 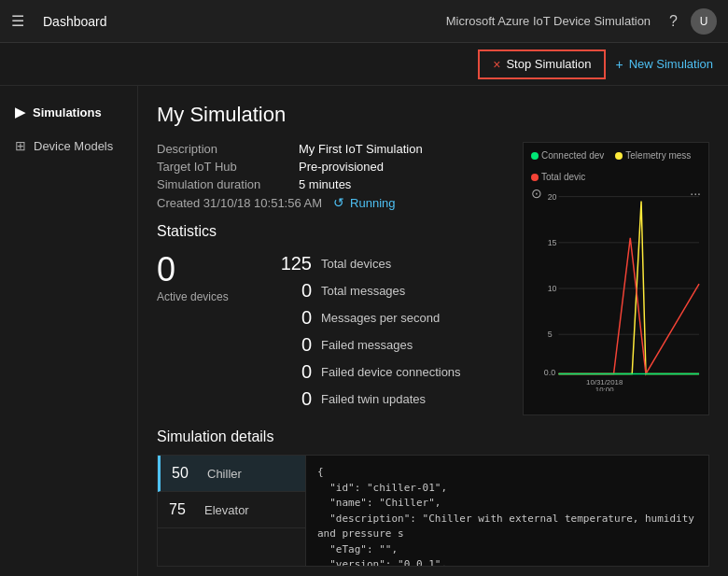 What do you see at coordinates (222, 185) in the screenshot?
I see `duration-label: Simulation duration` at bounding box center [222, 185].